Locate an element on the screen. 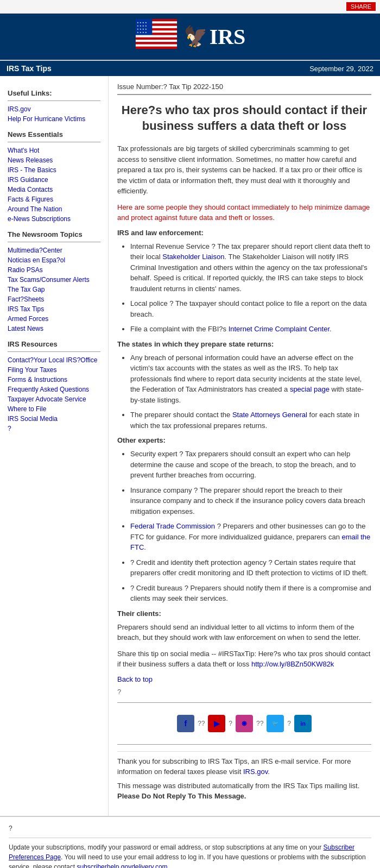 This screenshot has width=380, height=868. sidebar-item-media-contacts: Media Contacts is located at coordinates (54, 190).